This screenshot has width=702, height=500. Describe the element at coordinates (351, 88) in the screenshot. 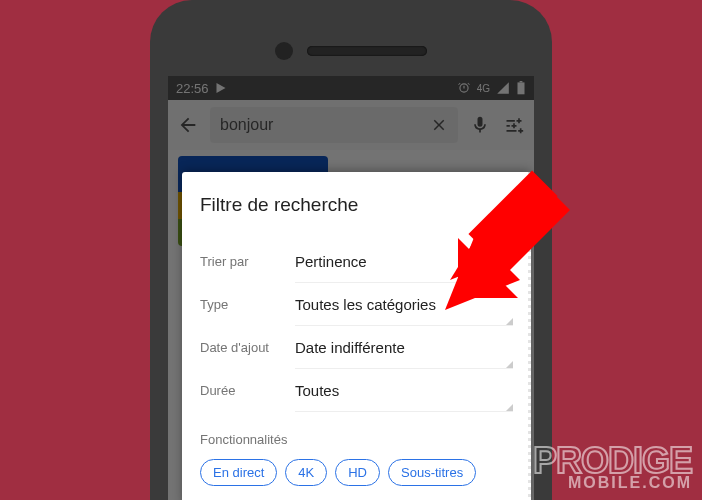

I see `status-bar: 22:56 4G` at that location.